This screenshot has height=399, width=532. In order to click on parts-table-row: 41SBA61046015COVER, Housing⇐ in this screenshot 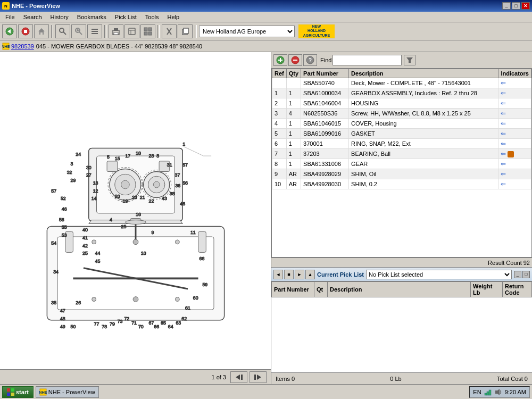, I will do `click(402, 123)`.